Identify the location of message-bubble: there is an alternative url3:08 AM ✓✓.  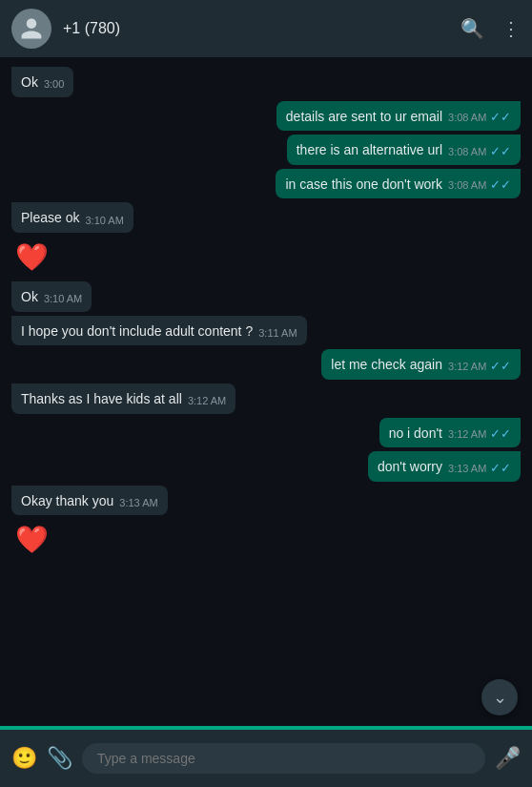
(404, 150).